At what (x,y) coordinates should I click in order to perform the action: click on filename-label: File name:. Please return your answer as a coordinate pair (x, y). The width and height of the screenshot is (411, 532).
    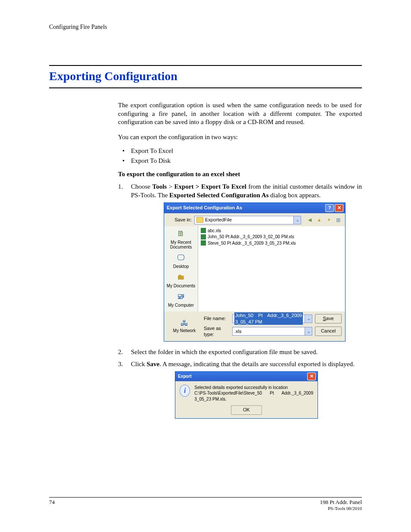
    Looking at the image, I should click on (217, 319).